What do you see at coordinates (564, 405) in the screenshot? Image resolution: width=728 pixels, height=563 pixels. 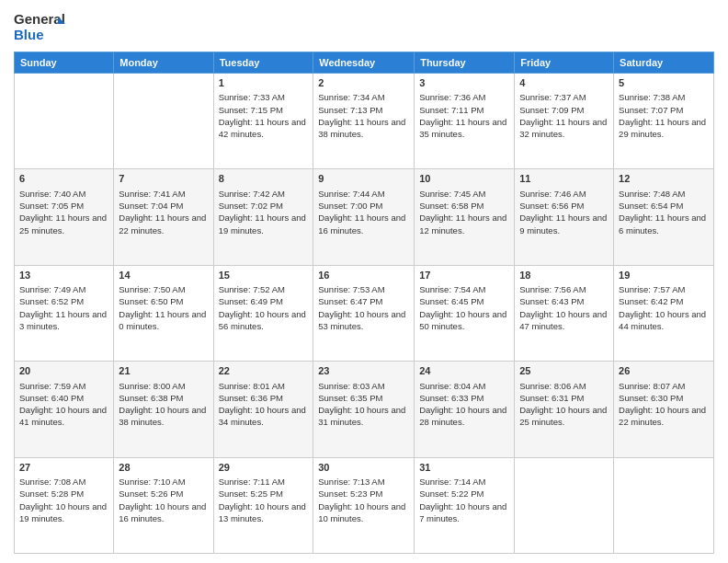 I see `day-info: Sunrise: 8:06 AM Sunset: 6:31 PM Dayligh…` at bounding box center [564, 405].